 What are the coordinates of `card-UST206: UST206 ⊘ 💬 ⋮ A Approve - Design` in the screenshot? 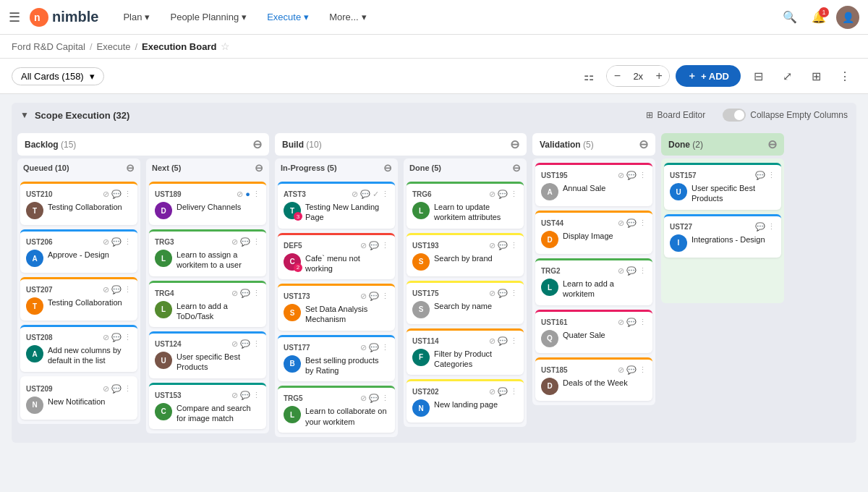 It's located at (79, 251).